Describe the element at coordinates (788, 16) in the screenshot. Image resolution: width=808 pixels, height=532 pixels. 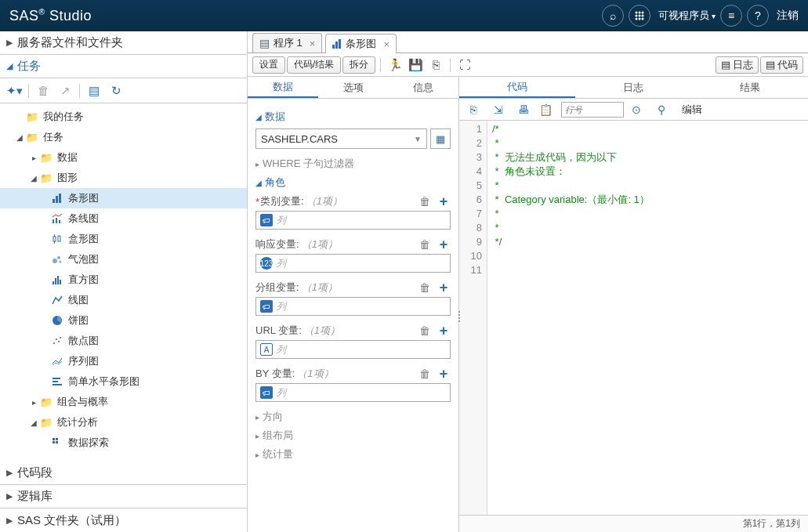
I see `logout-link: 注销` at that location.